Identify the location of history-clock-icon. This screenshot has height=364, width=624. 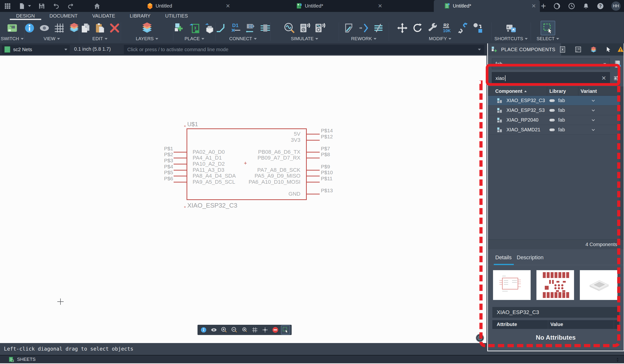
(572, 6).